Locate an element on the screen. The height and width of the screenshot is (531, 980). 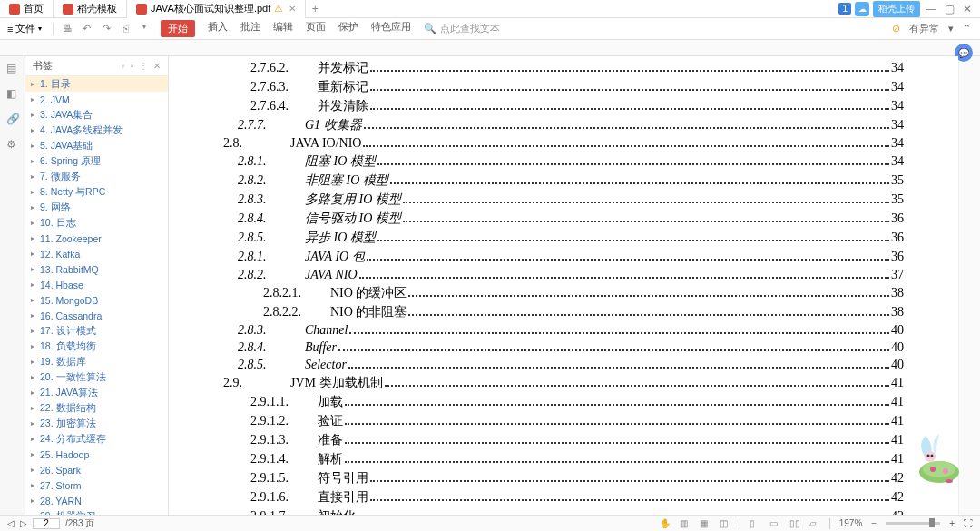
fullscreen-button: ⛶ is located at coordinates (968, 523).